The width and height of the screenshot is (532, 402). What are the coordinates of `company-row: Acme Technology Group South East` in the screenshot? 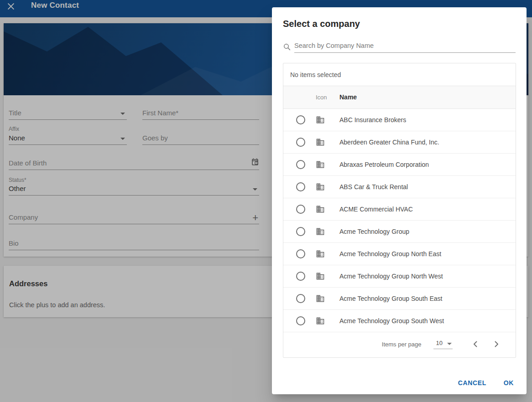 It's located at (400, 299).